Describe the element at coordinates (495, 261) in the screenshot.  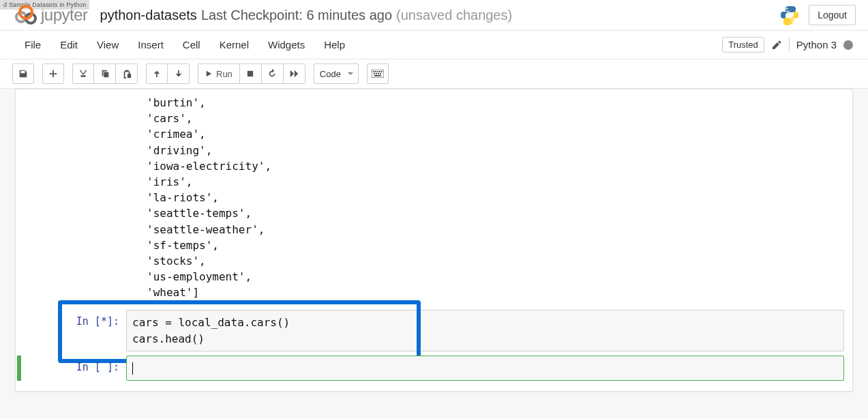
I see `output-line: 'stocks',` at that location.